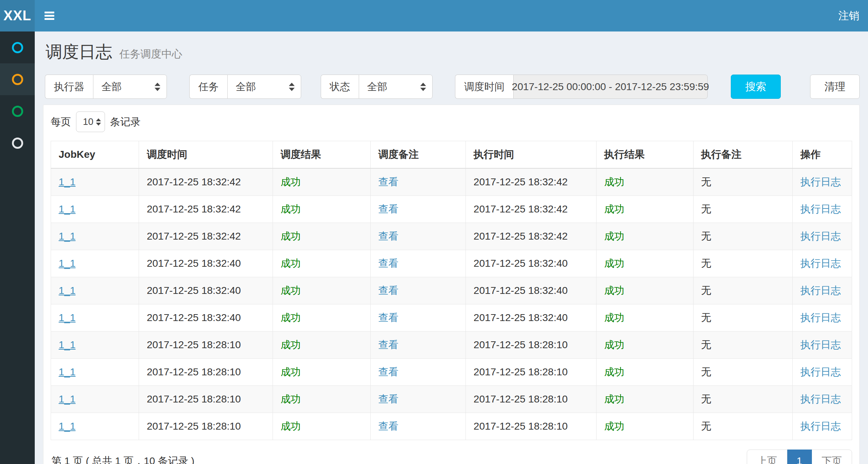 This screenshot has width=868, height=464. What do you see at coordinates (17, 79) in the screenshot?
I see `sidebar-item-joblog` at bounding box center [17, 79].